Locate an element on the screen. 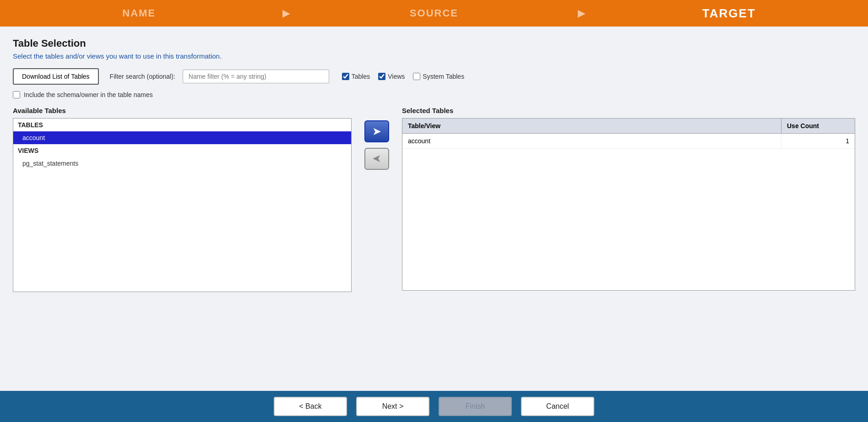 This screenshot has height=422, width=868. page-title: Table Selection is located at coordinates (434, 43).